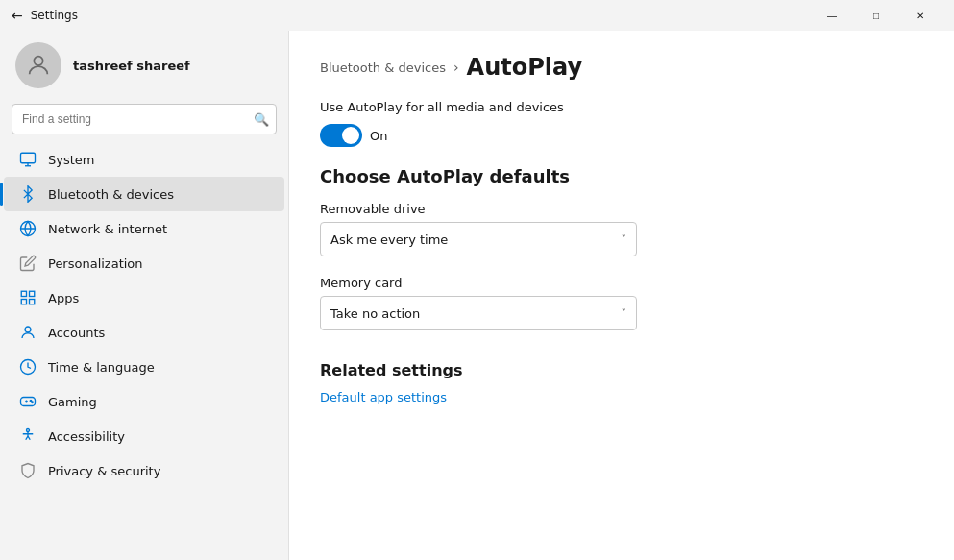  Describe the element at coordinates (28, 471) in the screenshot. I see `privacy-icon` at that location.